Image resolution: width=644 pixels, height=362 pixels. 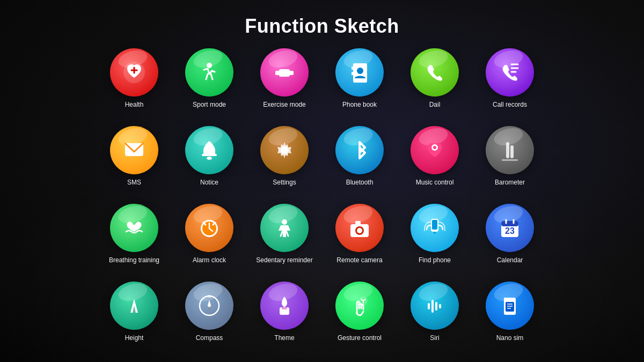 What do you see at coordinates (510, 261) in the screenshot?
I see `label-calendar: Calendar` at bounding box center [510, 261].